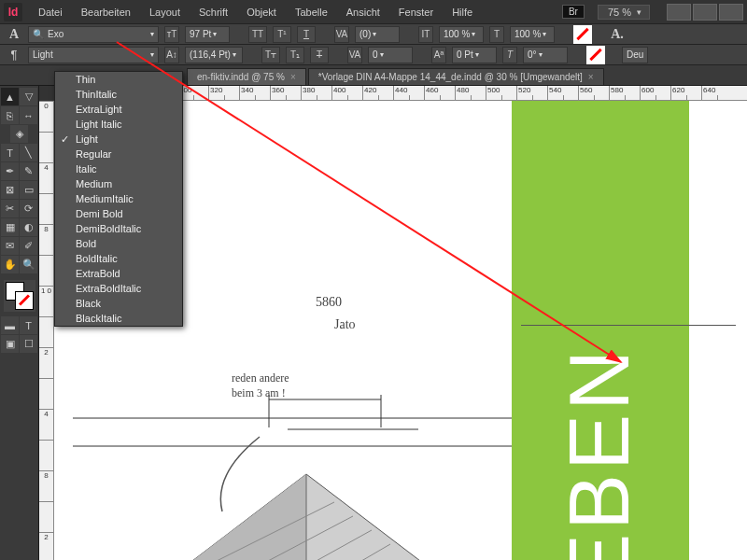 Image resolution: width=747 pixels, height=560 pixels. I want to click on apply-none: T, so click(28, 325).